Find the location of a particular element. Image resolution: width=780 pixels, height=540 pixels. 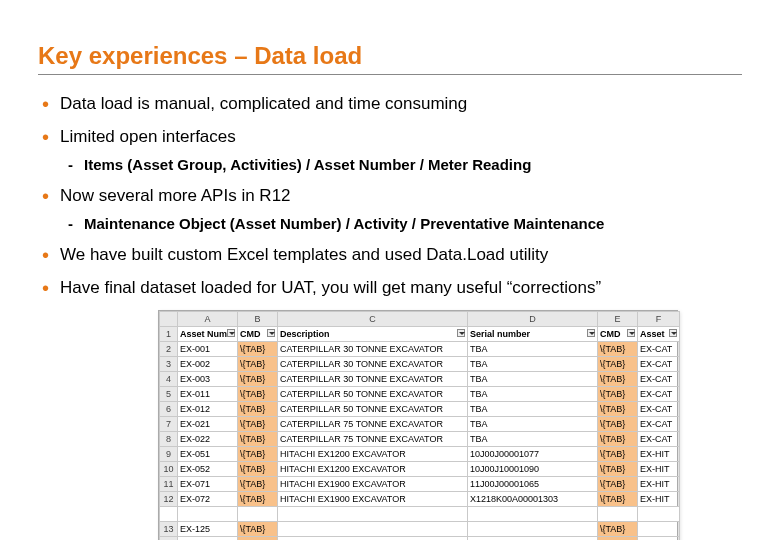

bullet-item: Limited open interfaces Items (Asset Gro… is located at coordinates (390, 150).